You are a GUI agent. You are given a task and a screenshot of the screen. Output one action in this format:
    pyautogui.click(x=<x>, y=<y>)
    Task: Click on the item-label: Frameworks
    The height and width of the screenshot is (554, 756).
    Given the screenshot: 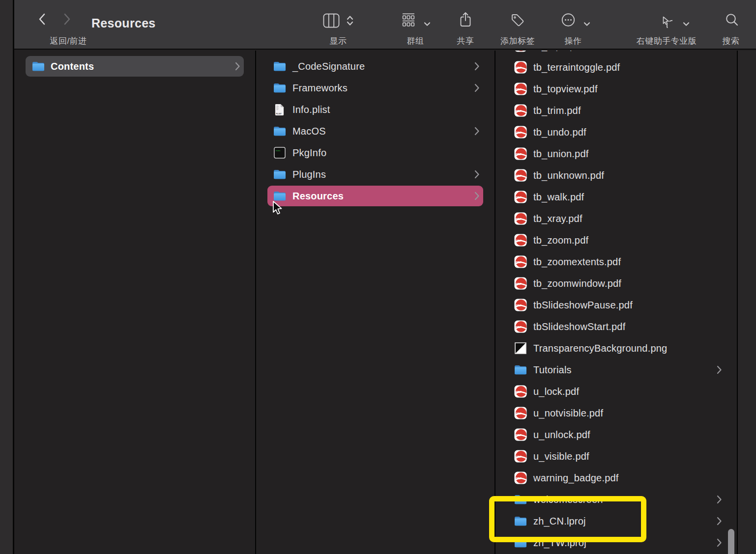 What is the action you would take?
    pyautogui.click(x=320, y=88)
    